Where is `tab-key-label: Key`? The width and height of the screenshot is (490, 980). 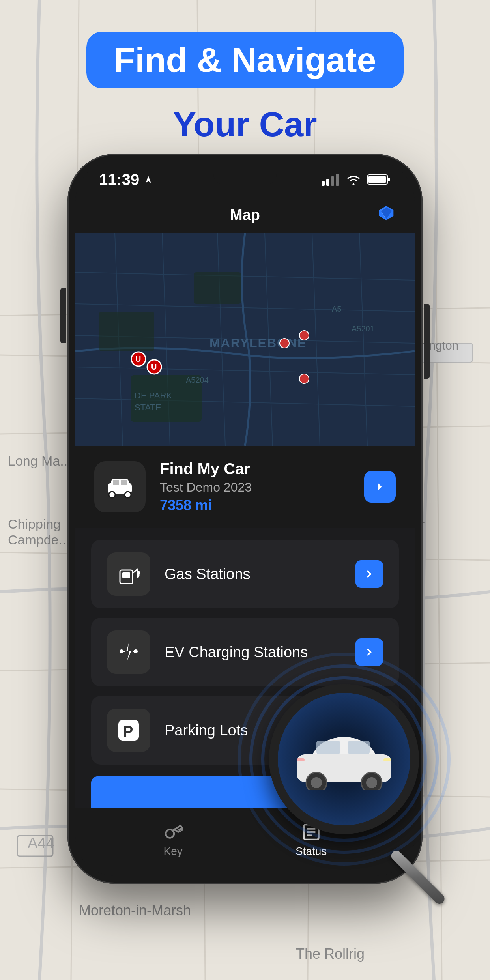
tab-key-label: Key is located at coordinates (173, 851).